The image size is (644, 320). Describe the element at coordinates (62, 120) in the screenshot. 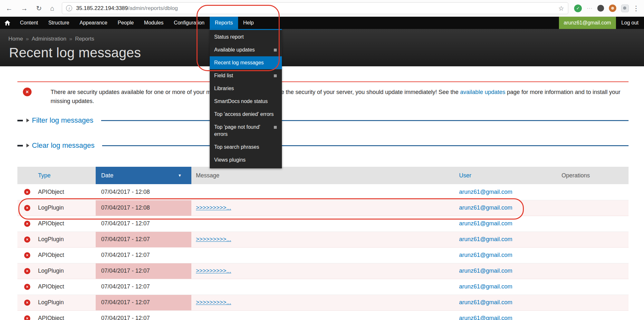

I see `filter-fieldset-toggle: Filter log messages` at that location.